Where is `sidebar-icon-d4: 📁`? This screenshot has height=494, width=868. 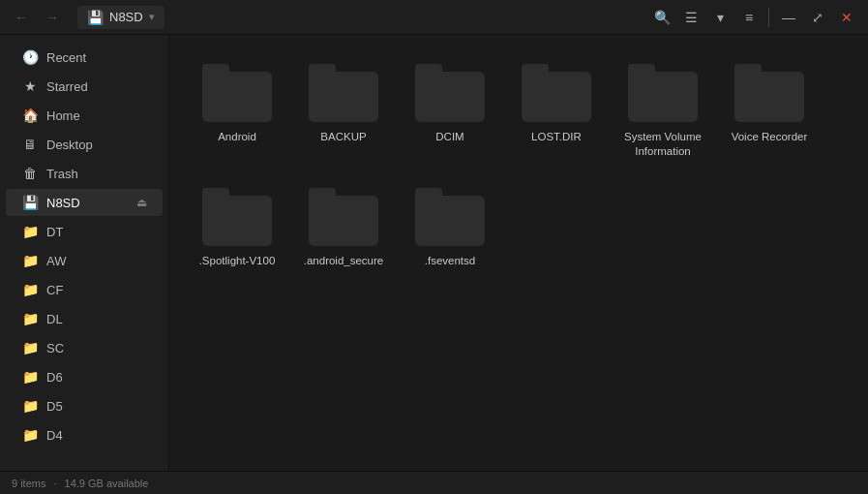 sidebar-icon-d4: 📁 is located at coordinates (30, 435).